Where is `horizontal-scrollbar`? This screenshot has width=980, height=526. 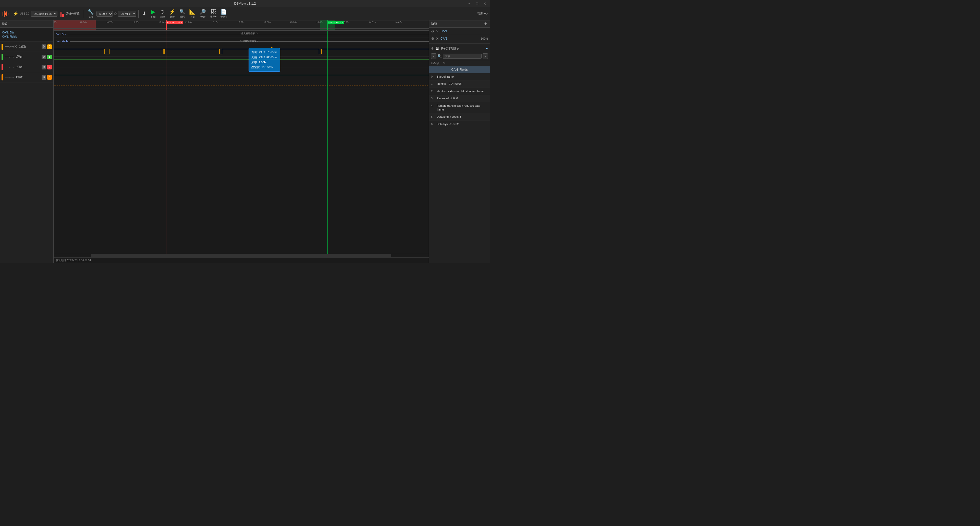 horizontal-scrollbar is located at coordinates (241, 256).